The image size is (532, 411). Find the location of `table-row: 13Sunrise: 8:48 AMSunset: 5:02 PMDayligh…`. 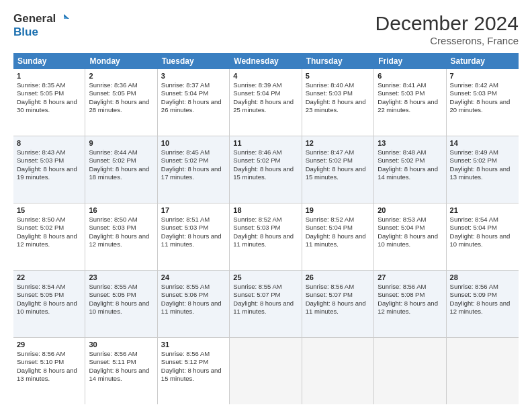

table-row: 13Sunrise: 8:48 AMSunset: 5:02 PMDayligh… is located at coordinates (410, 169).